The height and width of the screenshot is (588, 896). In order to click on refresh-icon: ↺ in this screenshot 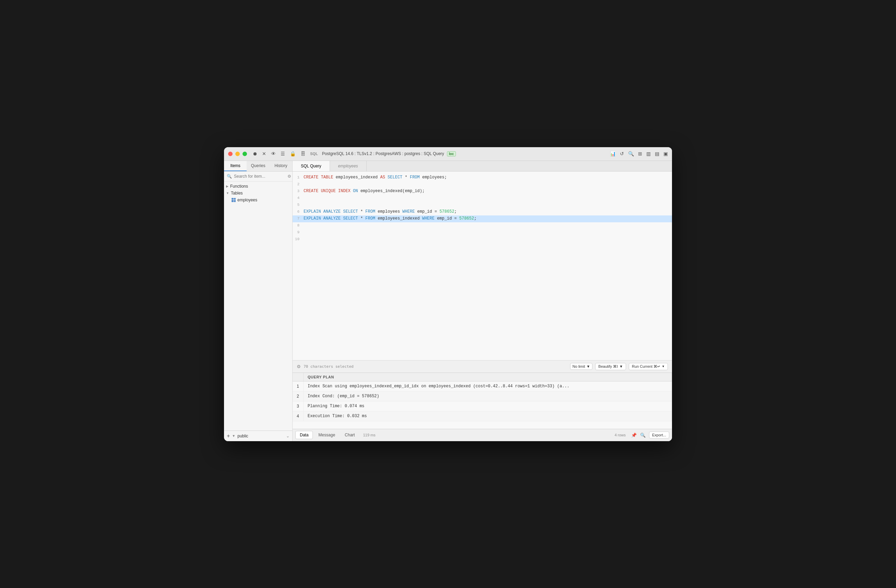, I will do `click(622, 154)`.